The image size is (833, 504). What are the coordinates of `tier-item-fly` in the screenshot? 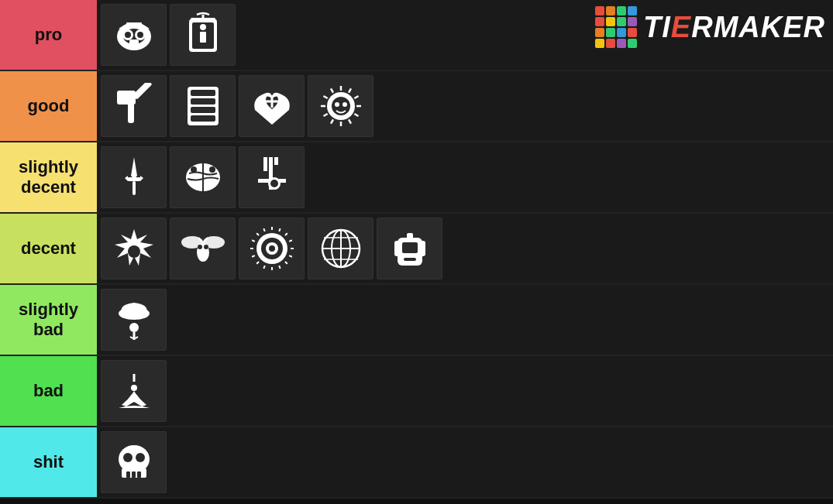 It's located at (203, 249).